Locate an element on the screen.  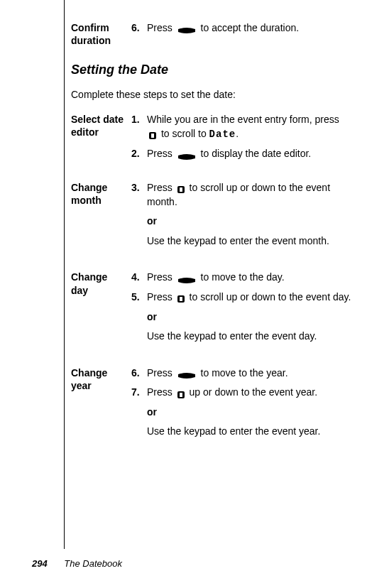
section-change-day: Change day 4. Press to move to the day. … is located at coordinates (212, 311).